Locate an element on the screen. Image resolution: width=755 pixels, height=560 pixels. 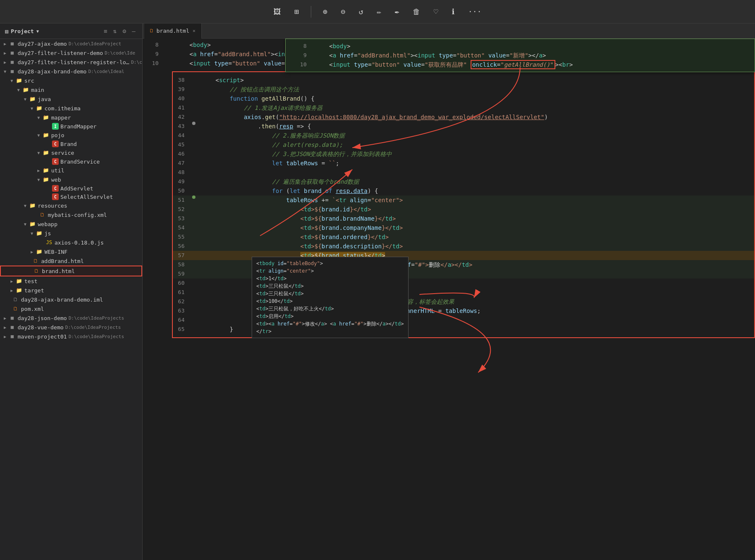
sidebar-action-collapse: ≡ is located at coordinates (105, 31).